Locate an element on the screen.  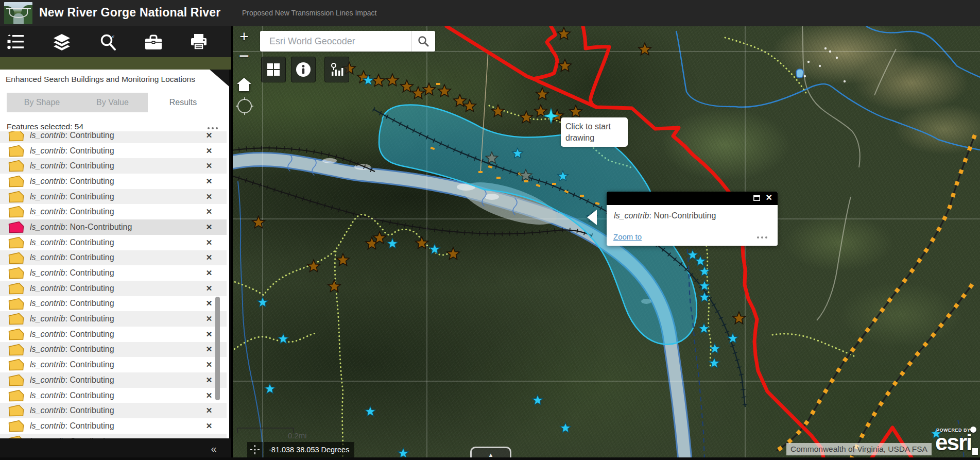
app-header: New River Gorge National River Proposed … is located at coordinates (490, 13).